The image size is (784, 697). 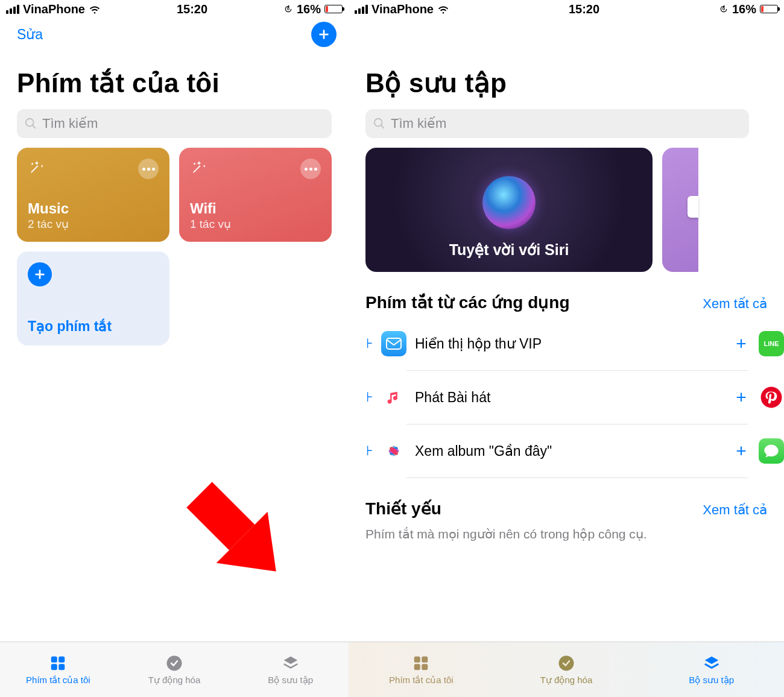 I want to click on photos-app-icon, so click(x=394, y=451).